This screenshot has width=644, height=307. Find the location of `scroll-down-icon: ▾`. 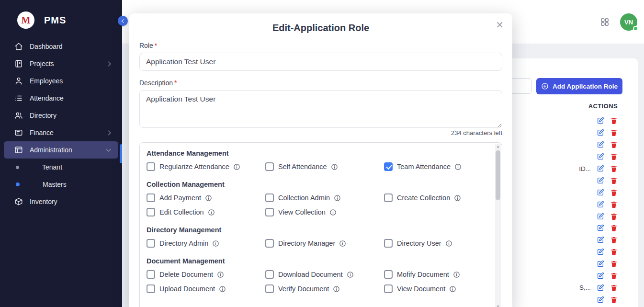

scroll-down-icon: ▾ is located at coordinates (498, 306).